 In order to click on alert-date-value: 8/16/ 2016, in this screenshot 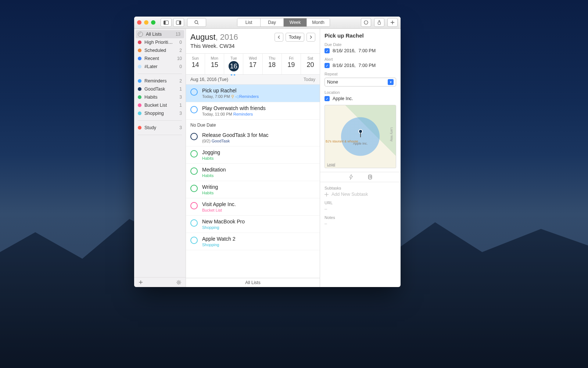, I will do `click(344, 66)`.